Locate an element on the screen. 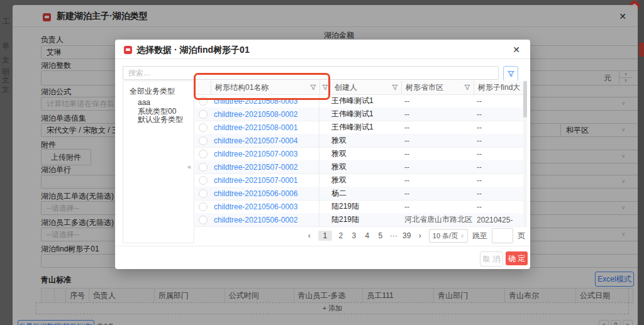 The width and height of the screenshot is (644, 325). row-creator: 陆219陆 is located at coordinates (345, 220).